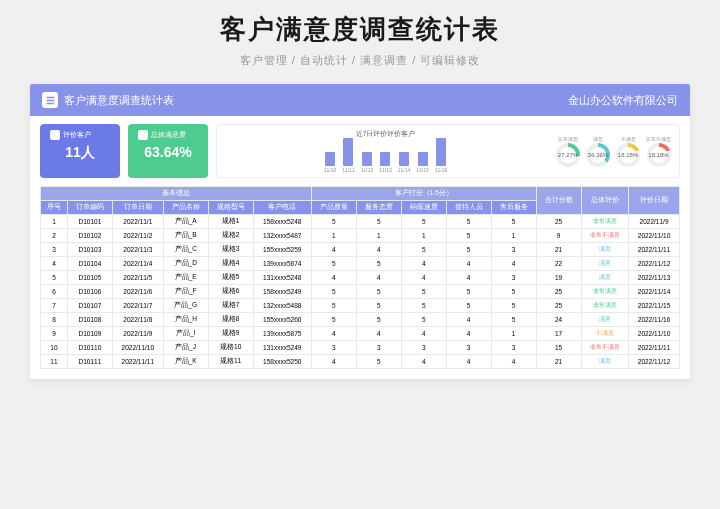 The width and height of the screenshot is (720, 509). Describe the element at coordinates (80, 151) in the screenshot. I see `card-customers: 评价客户 11人` at that location.